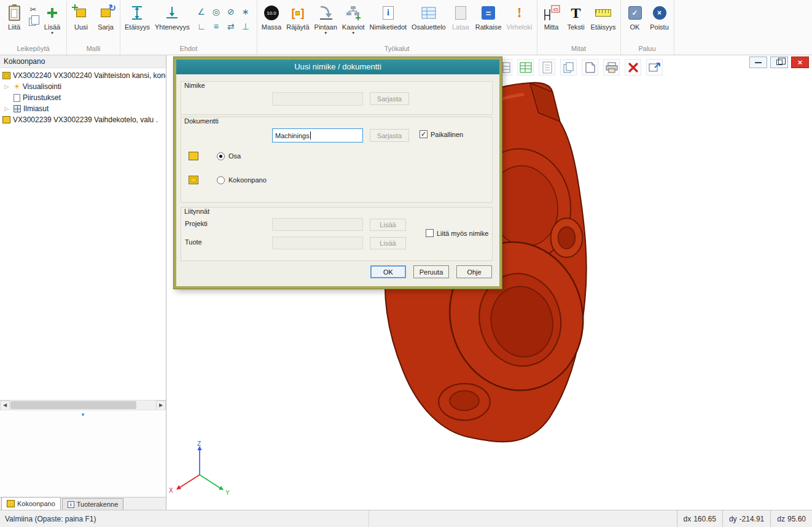 This screenshot has height=527, width=812. Describe the element at coordinates (83, 405) in the screenshot. I see `horizontal-scrollbar: ◀ ▶` at that location.